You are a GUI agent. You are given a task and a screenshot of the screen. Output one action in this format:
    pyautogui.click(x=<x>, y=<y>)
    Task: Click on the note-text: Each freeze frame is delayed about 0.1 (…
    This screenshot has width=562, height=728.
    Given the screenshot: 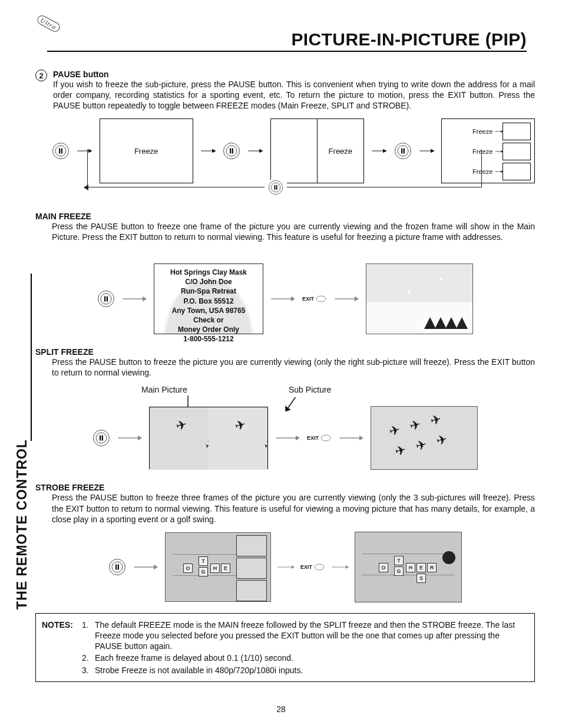 What is the action you would take?
    pyautogui.click(x=312, y=658)
    